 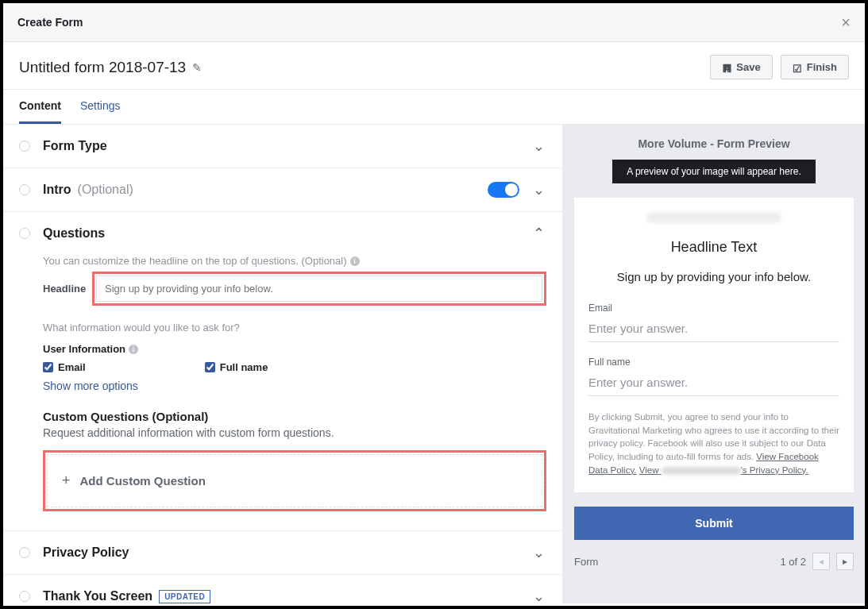 What do you see at coordinates (714, 218) in the screenshot?
I see `preview-page-name-blurred` at bounding box center [714, 218].